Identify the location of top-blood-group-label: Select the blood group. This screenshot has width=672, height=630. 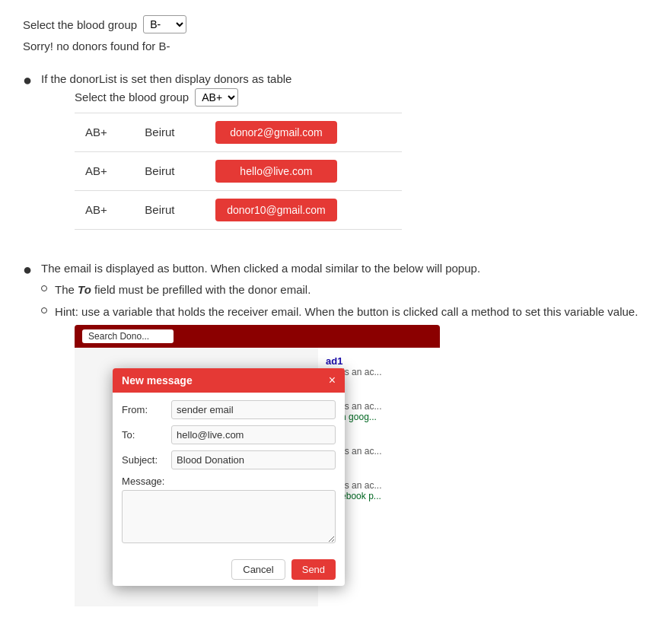
(80, 24).